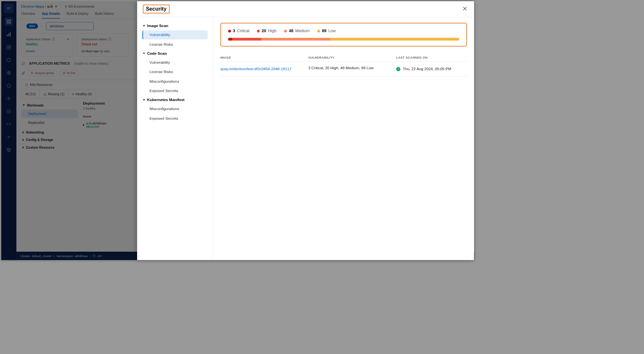 This screenshot has height=354, width=644. Describe the element at coordinates (343, 39) in the screenshot. I see `severity-bar-chart` at that location.